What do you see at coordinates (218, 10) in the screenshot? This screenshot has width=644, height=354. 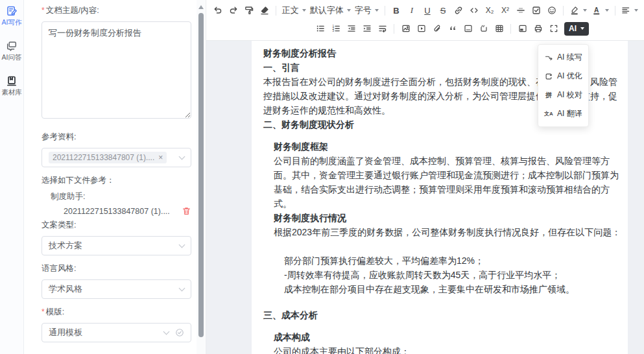 I see `undo-button` at bounding box center [218, 10].